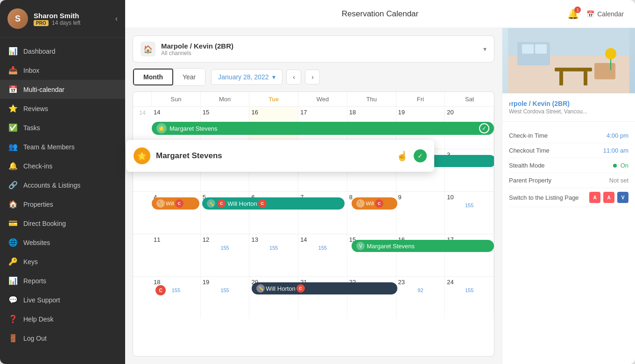 Image resolution: width=635 pixels, height=364 pixels. Describe the element at coordinates (420, 156) in the screenshot. I see `popup-check-icon: ✓` at that location.